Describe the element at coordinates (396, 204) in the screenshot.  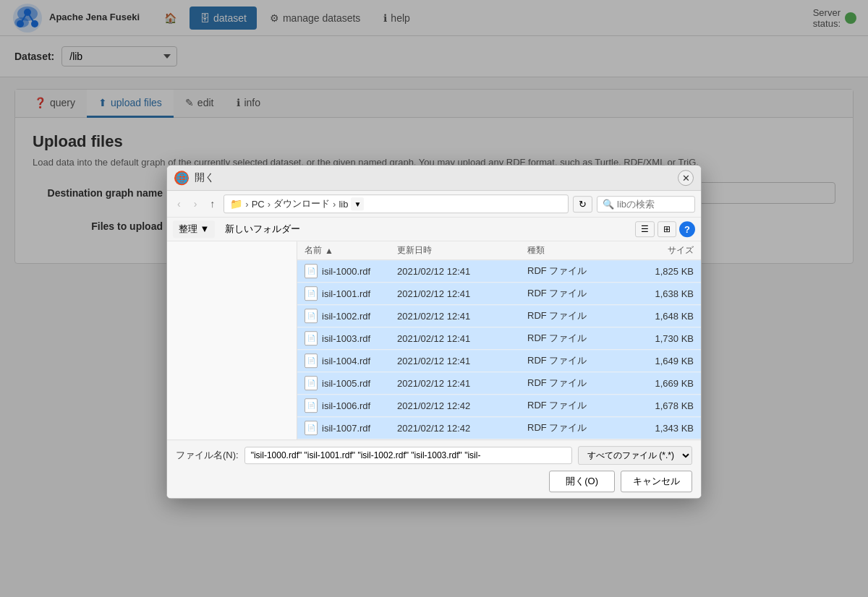
I see `breadcrumb: 📁 › PC › ダウンロード › lib ▼` at that location.